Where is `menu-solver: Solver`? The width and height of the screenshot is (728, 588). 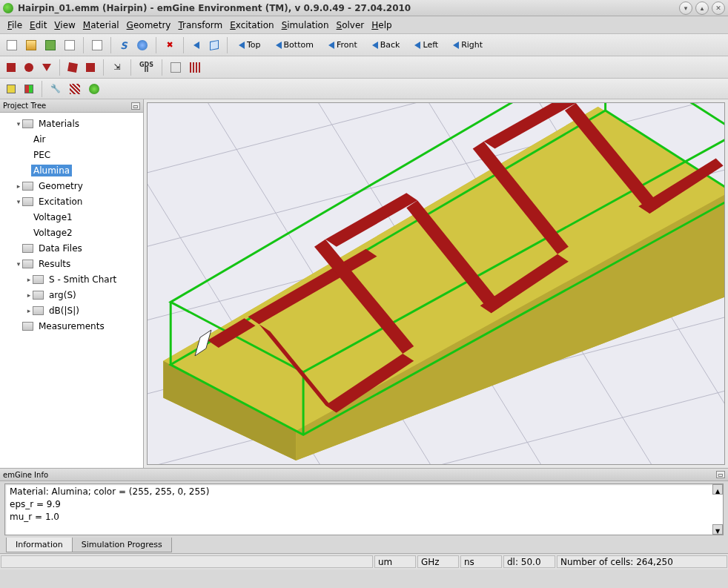 menu-solver: Solver is located at coordinates (351, 25).